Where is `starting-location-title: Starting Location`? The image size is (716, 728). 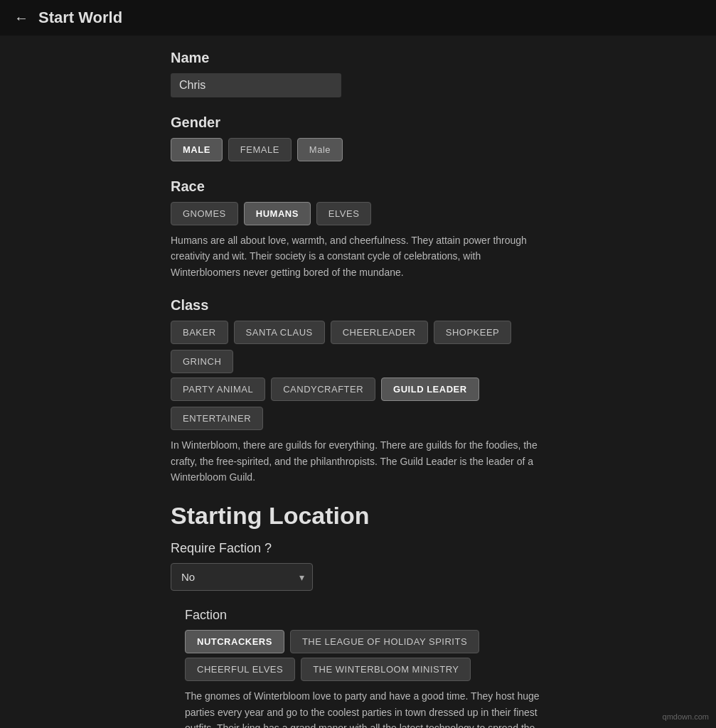
starting-location-title: Starting Location is located at coordinates (358, 516).